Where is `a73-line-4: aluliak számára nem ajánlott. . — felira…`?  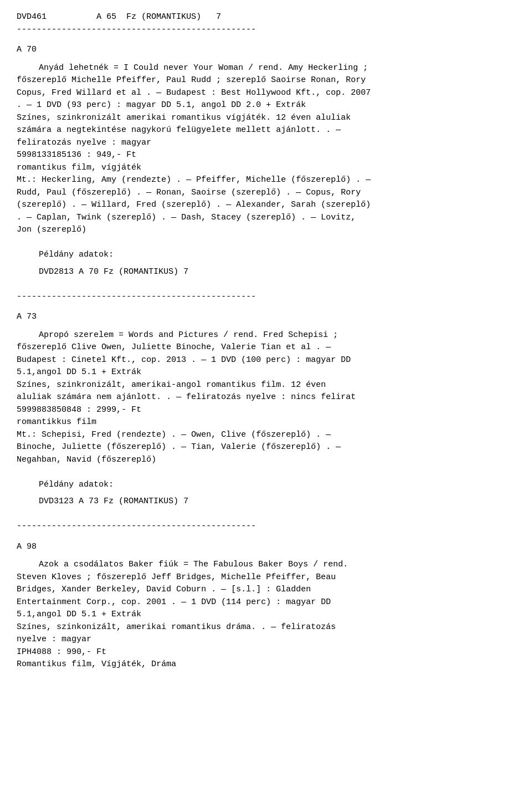 a73-line-4: aluliak számára nem ajánlott. . — felira… is located at coordinates (266, 398).